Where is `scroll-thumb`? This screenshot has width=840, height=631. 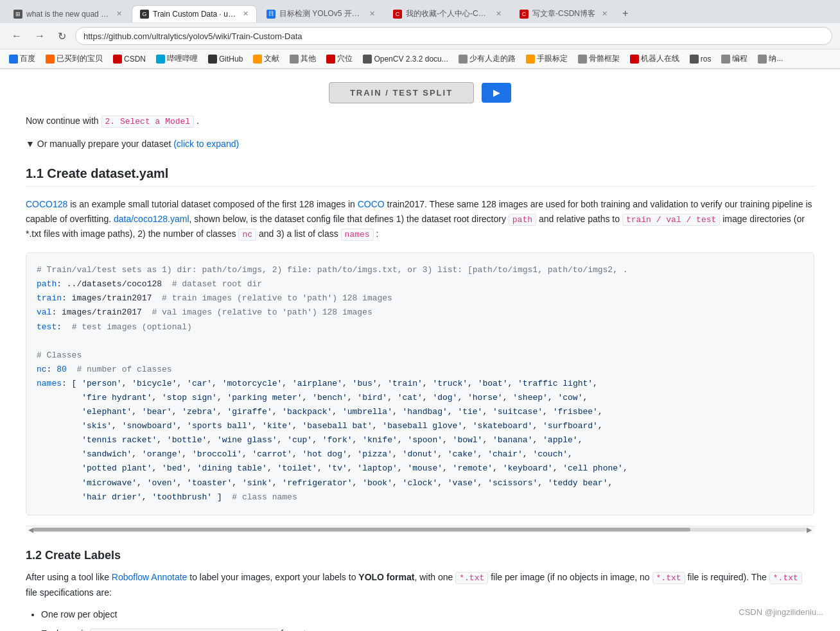 scroll-thumb is located at coordinates (362, 530).